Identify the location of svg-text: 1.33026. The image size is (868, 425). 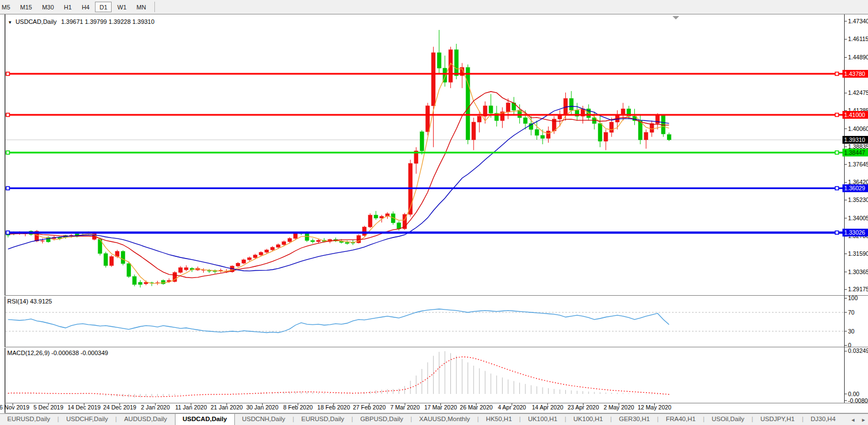
(855, 232).